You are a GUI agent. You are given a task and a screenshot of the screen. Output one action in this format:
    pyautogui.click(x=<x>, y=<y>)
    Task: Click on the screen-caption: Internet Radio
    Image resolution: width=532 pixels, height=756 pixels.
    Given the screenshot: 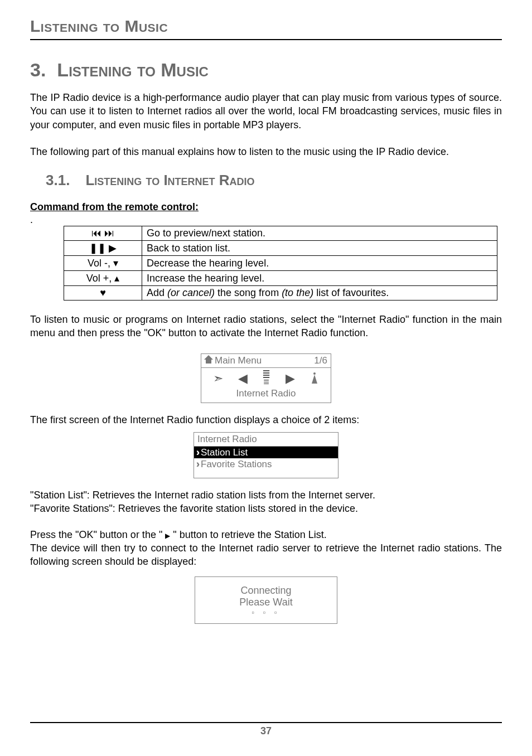 What is the action you would take?
    pyautogui.click(x=266, y=395)
    